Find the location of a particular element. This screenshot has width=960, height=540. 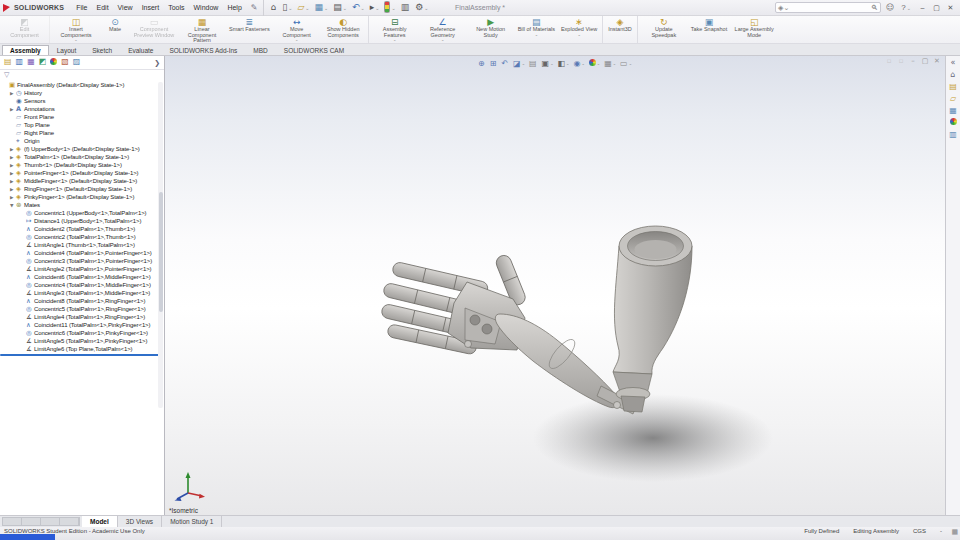

ribbon-button: Insert Components ⌄ is located at coordinates (76, 30).